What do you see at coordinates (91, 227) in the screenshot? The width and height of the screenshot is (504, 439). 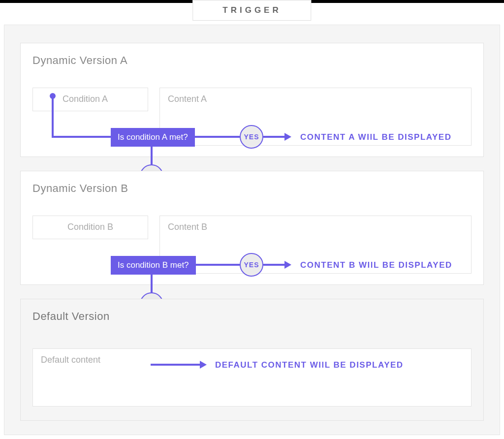 I see `condition-b-label: Condition B` at bounding box center [91, 227].